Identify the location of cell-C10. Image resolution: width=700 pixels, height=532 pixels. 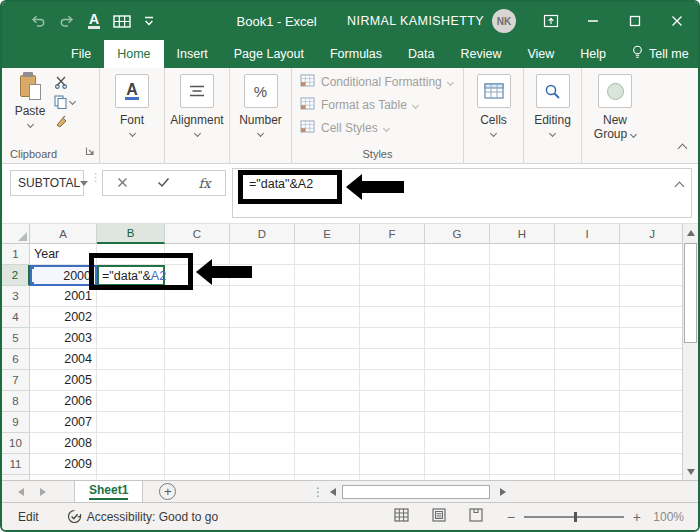
(198, 444).